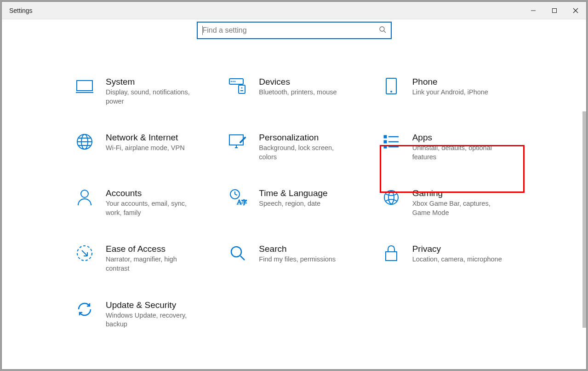  Describe the element at coordinates (291, 30) in the screenshot. I see `search-placeholder: Find a setting` at that location.